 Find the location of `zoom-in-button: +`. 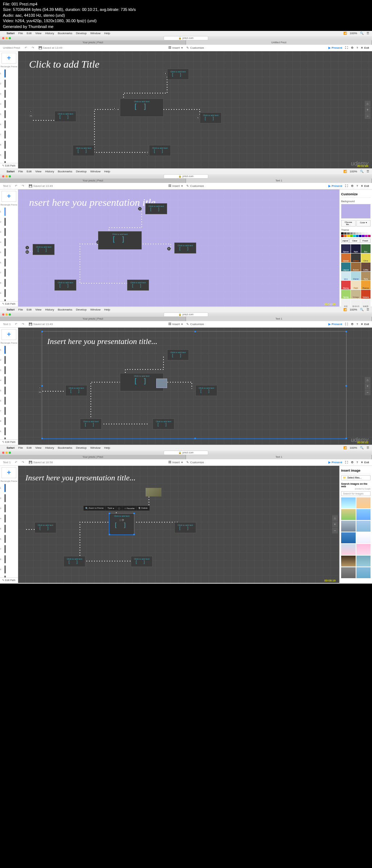

zoom-in-button: + is located at coordinates (368, 110).